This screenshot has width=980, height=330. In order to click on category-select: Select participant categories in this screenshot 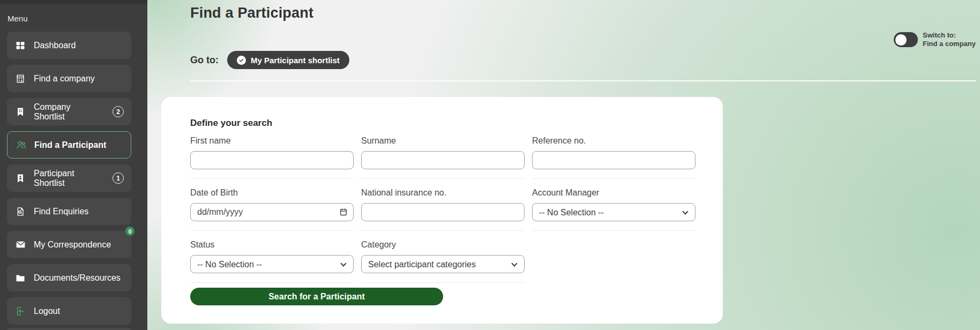, I will do `click(443, 264)`.